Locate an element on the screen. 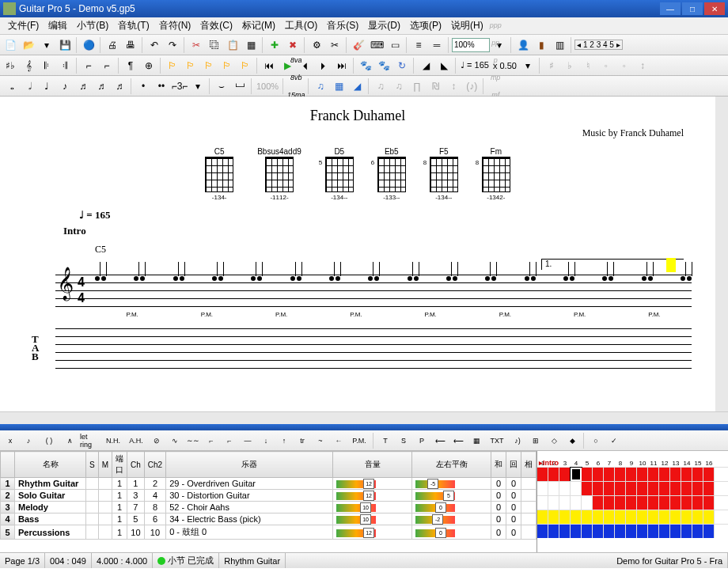 The width and height of the screenshot is (728, 576). track-row: 1Rhythm Guitar11229 - Overdriven Guitar1… is located at coordinates (269, 484).